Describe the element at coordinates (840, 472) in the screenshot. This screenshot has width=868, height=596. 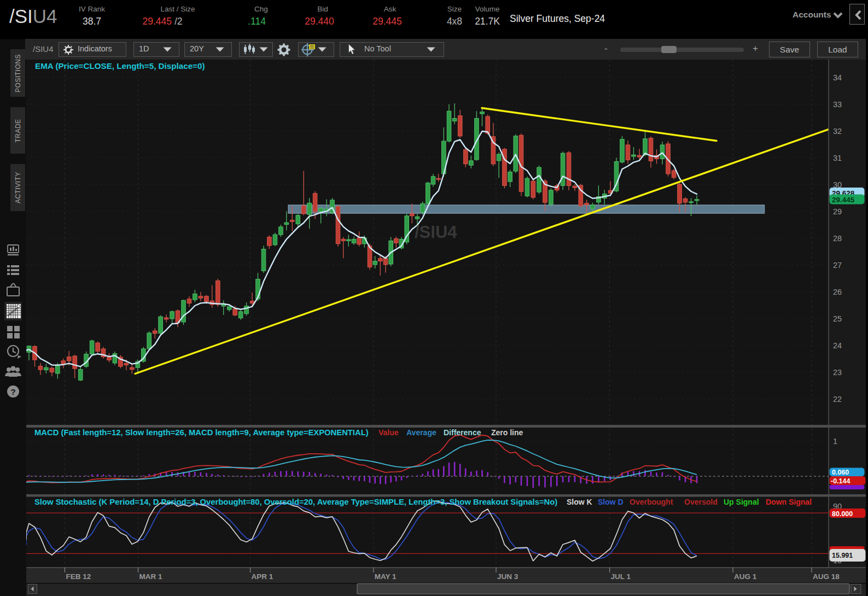
I see `svg-text: 0.060` at that location.